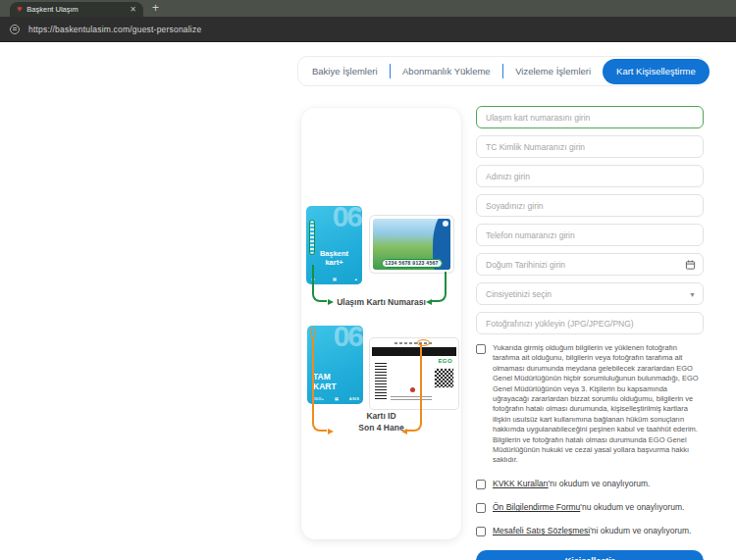 This screenshot has height=560, width=736. I want to click on card-number: 1234 5678 9123 4567, so click(411, 263).